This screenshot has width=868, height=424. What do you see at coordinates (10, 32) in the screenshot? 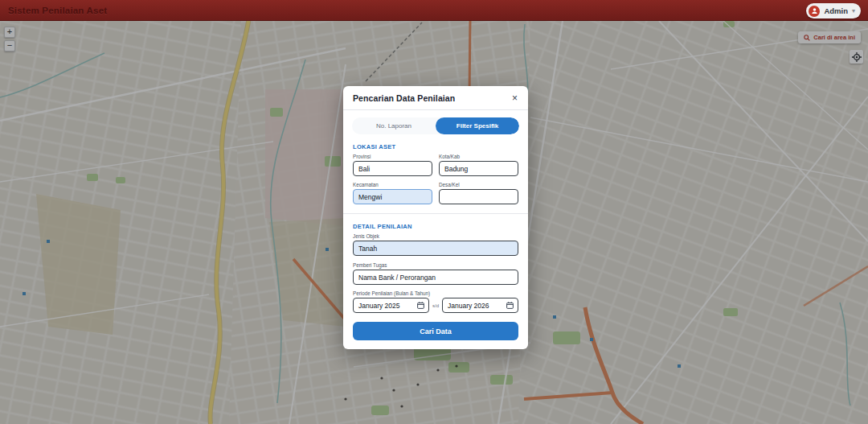
I see `zoom-in-button: +` at bounding box center [10, 32].